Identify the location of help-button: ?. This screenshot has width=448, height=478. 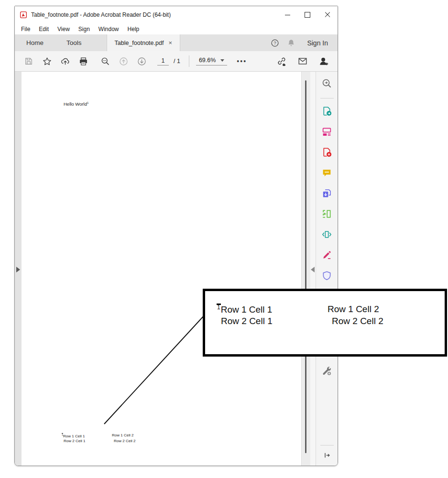
(275, 43).